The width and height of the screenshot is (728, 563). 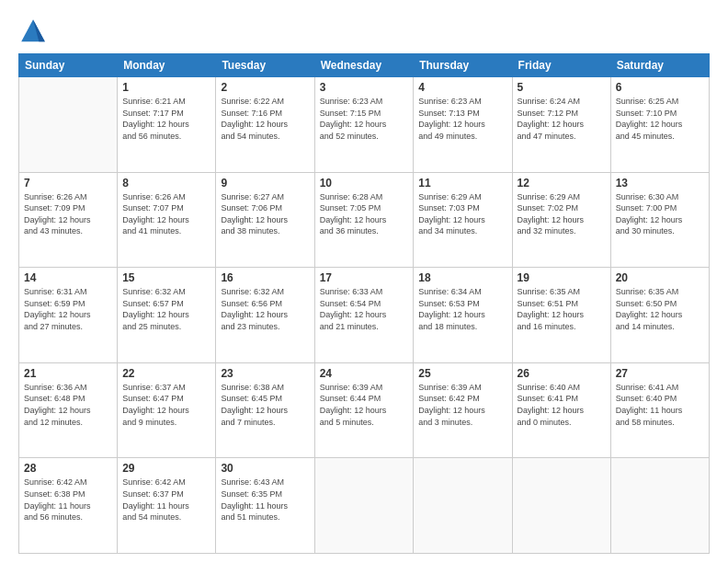 What do you see at coordinates (660, 220) in the screenshot?
I see `day-cell: 13Sunrise: 6:30 AMSunset: 7:00 PMDayligh…` at bounding box center [660, 220].